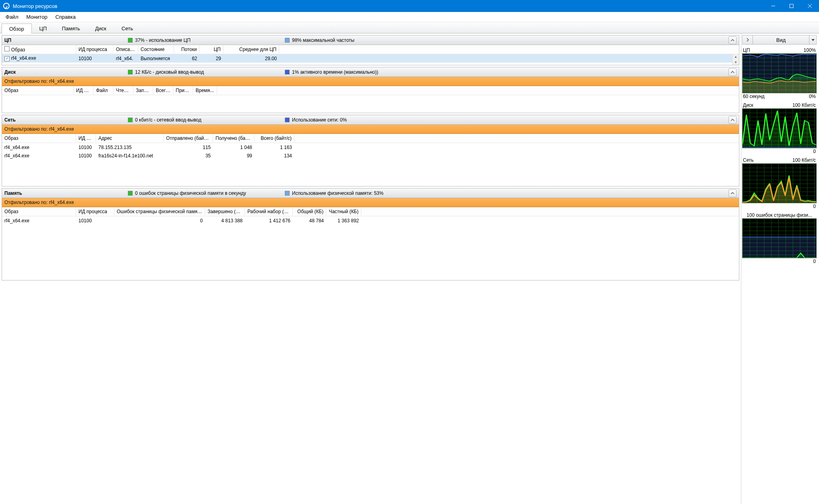  Describe the element at coordinates (370, 72) in the screenshot. I see `section-header-disk: Диск 12 КБ/с - дисковый ввод-вывод 1% ак…` at that location.